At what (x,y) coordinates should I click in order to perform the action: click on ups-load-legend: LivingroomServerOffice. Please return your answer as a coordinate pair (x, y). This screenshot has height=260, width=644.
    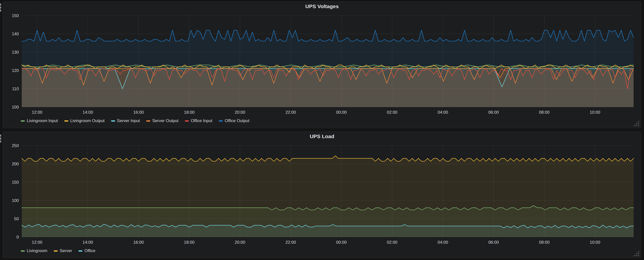
    Looking at the image, I should click on (331, 251).